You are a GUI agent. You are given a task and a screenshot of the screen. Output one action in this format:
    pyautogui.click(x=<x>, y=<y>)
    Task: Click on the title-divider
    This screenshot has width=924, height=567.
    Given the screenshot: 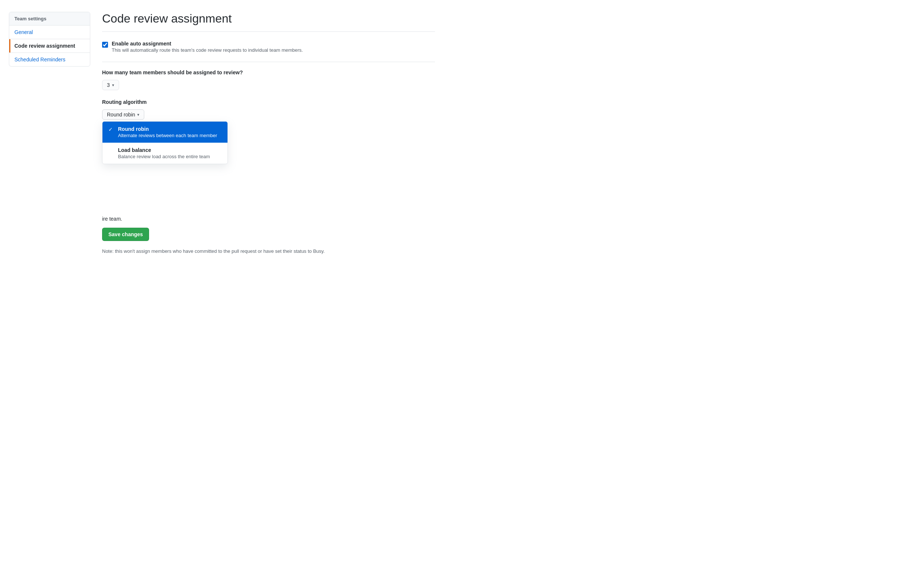 What is the action you would take?
    pyautogui.click(x=269, y=32)
    